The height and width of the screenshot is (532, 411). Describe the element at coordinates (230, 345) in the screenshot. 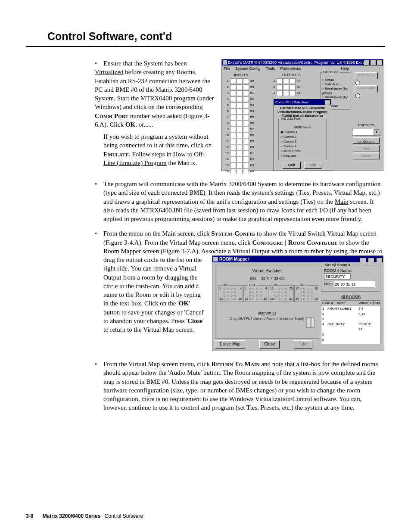

I see `erase-map-button: Erase Map` at that location.